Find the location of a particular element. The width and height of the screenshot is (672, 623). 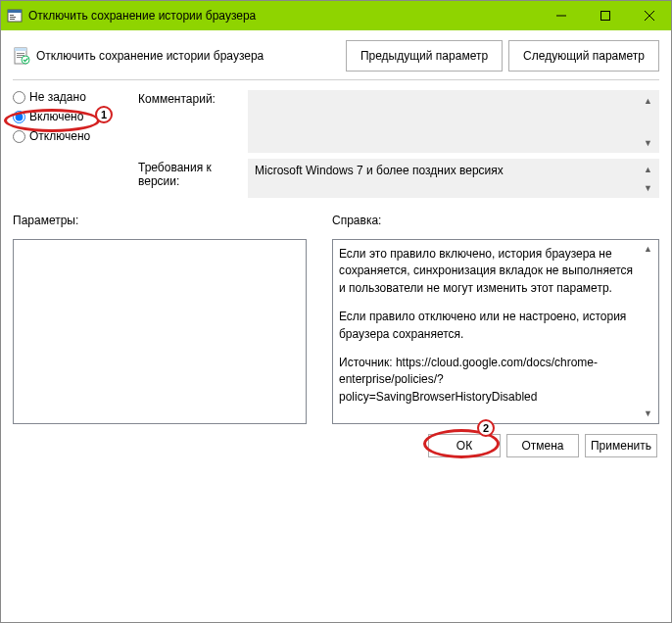

app-icon is located at coordinates (15, 16).